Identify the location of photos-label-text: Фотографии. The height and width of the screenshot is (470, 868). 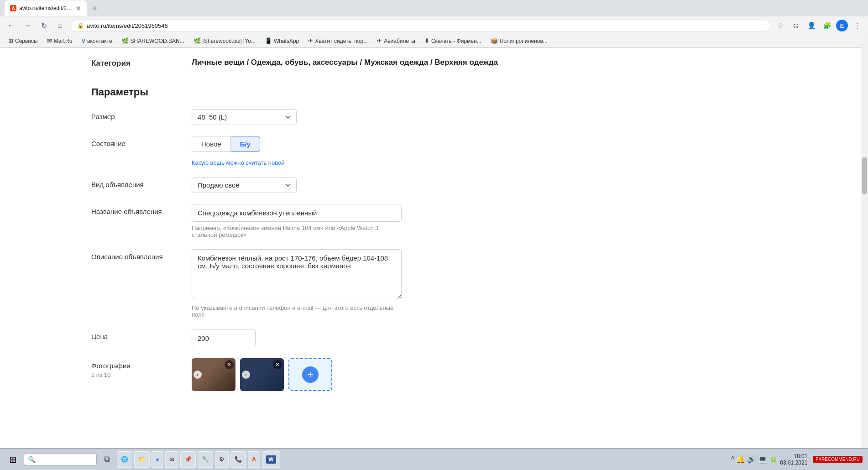
(141, 366).